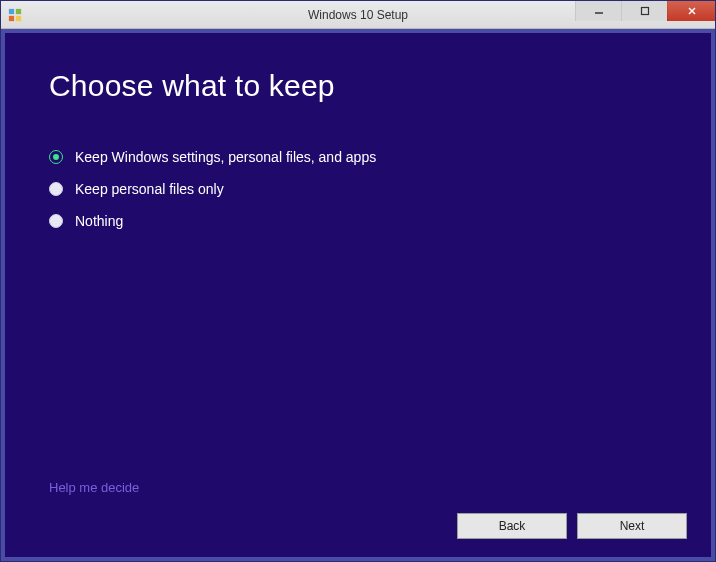 Image resolution: width=716 pixels, height=562 pixels. What do you see at coordinates (572, 526) in the screenshot?
I see `button-row: Back Next` at bounding box center [572, 526].